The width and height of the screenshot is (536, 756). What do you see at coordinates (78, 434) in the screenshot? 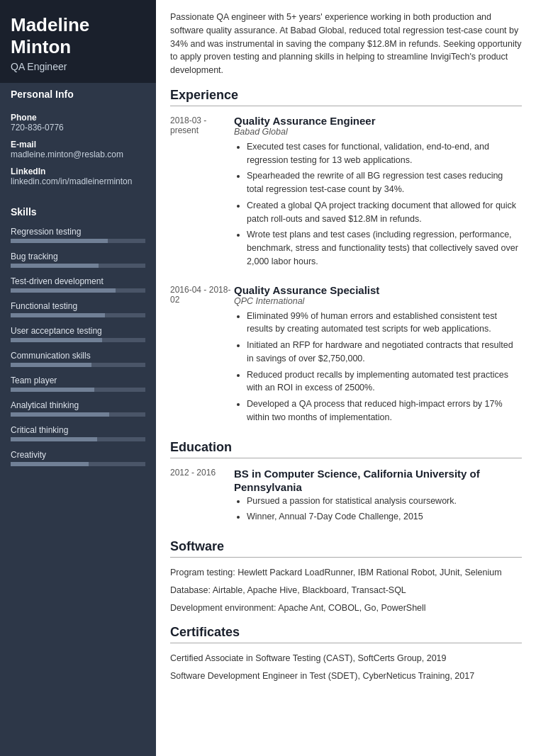
I see `skill-item: Critical thinking` at bounding box center [78, 434].